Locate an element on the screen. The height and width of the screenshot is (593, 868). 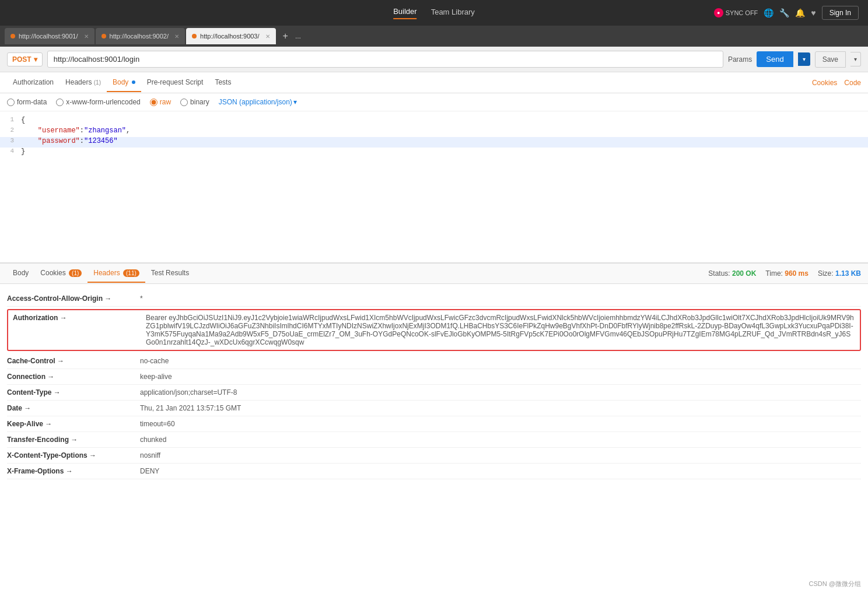
header-value-0: * is located at coordinates (501, 299).